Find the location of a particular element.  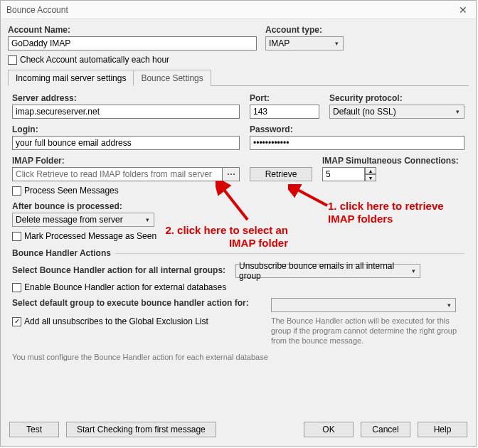

imap-folder-input is located at coordinates (117, 174).